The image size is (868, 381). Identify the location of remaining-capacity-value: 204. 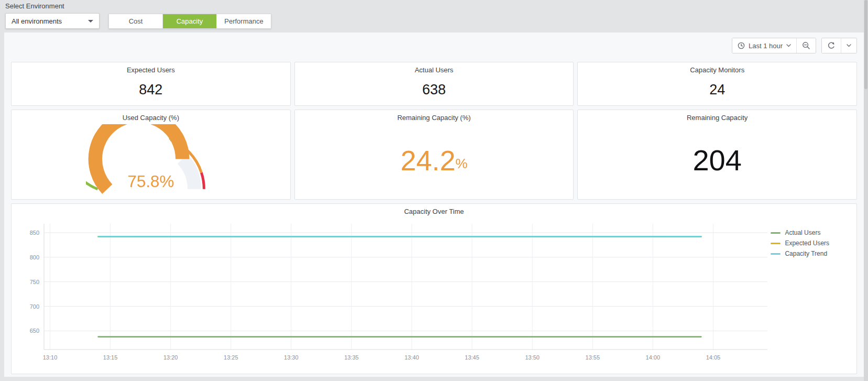
(717, 160).